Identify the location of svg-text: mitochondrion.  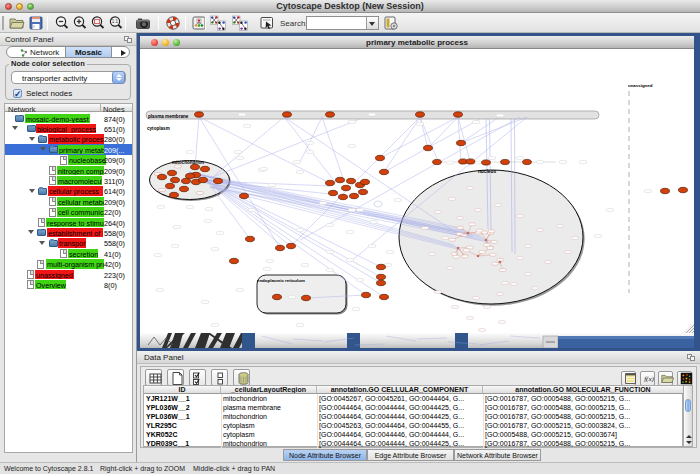
(188, 162).